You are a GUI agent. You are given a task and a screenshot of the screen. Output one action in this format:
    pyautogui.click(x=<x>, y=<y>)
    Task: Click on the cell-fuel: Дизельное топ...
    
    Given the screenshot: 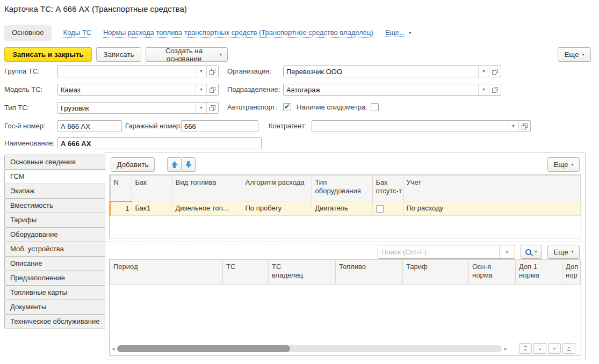 What is the action you would take?
    pyautogui.click(x=207, y=208)
    